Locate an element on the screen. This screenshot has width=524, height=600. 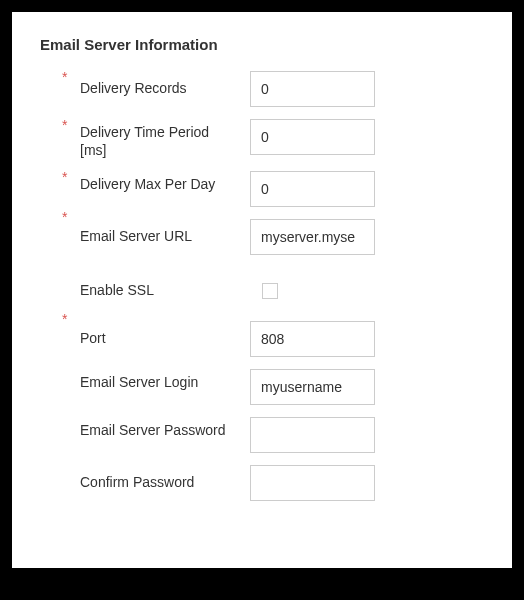
label-confirm-password: Confirm Password is located at coordinates (135, 478).